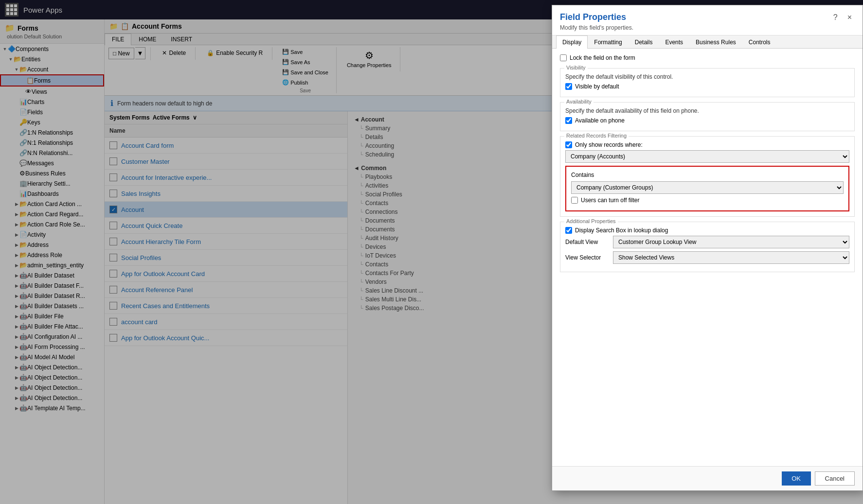  Describe the element at coordinates (796, 478) in the screenshot. I see `ok-button: OK` at that location.